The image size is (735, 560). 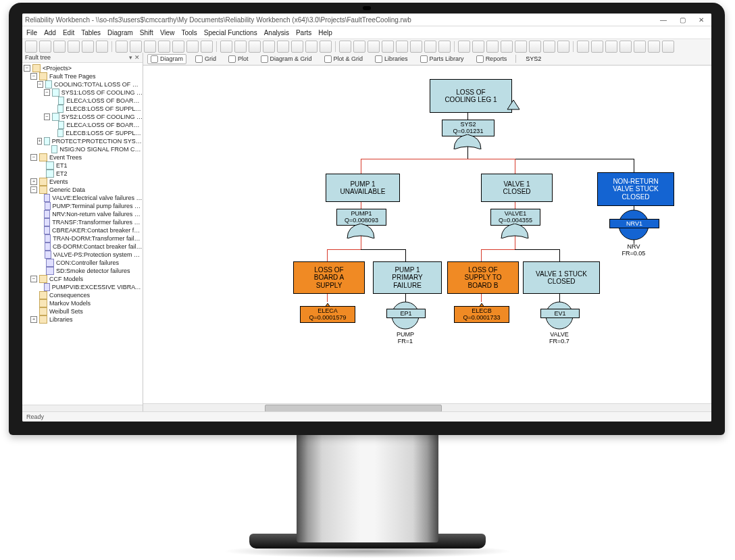 What do you see at coordinates (167, 59) in the screenshot?
I see `view-tab-diagram: Diagram` at bounding box center [167, 59].